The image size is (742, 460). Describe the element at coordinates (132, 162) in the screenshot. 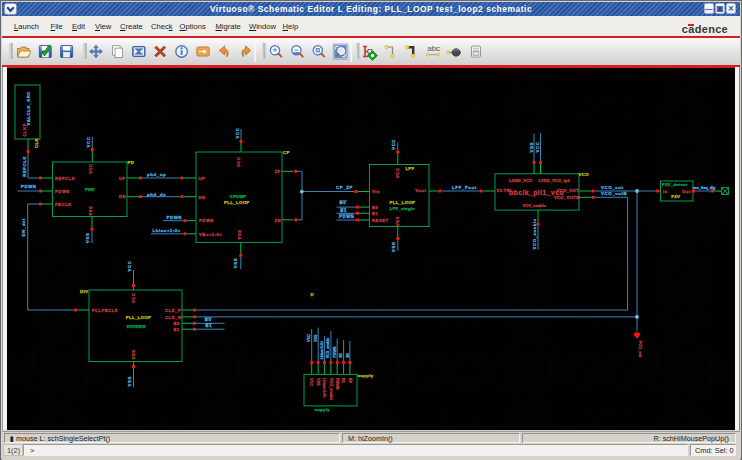

I see `svg-text: PD` at that location.